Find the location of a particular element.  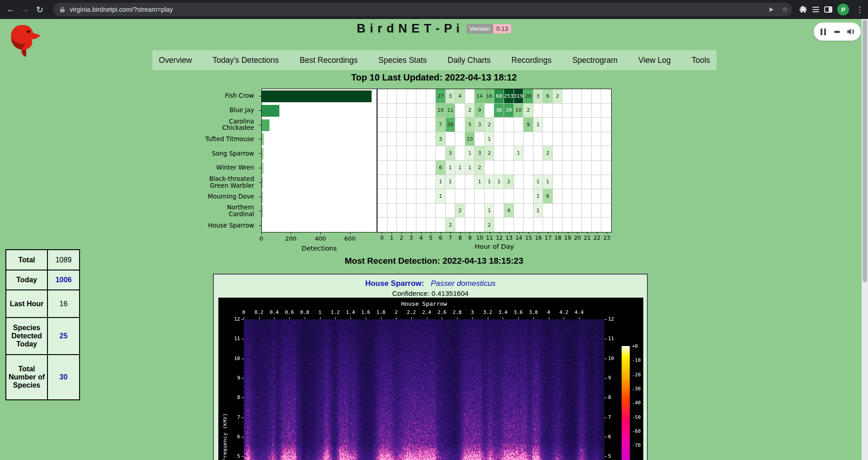

freq-tick-label-right: 11 is located at coordinates (611, 338).